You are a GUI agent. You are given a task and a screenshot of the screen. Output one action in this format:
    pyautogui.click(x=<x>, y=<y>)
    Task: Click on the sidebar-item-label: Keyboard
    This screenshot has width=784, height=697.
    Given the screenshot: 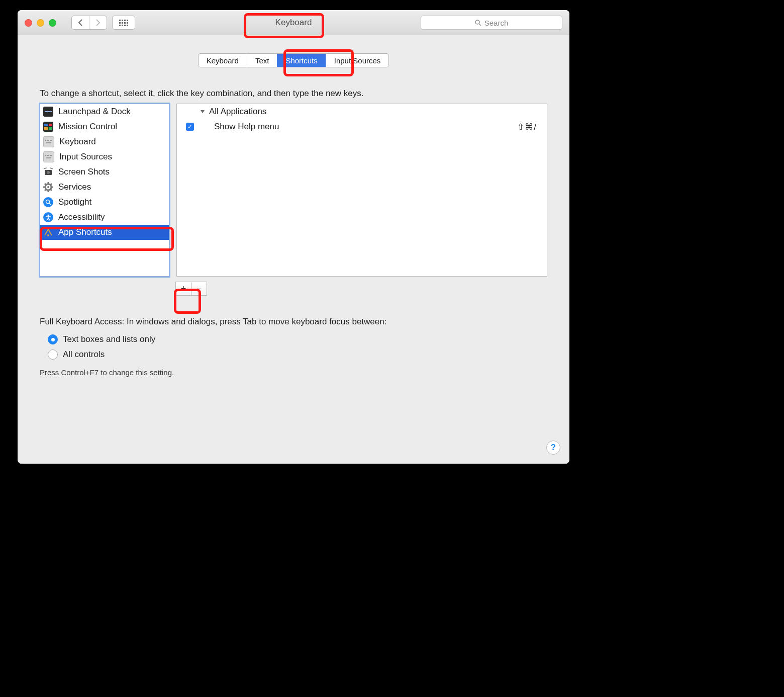 What is the action you would take?
    pyautogui.click(x=77, y=142)
    